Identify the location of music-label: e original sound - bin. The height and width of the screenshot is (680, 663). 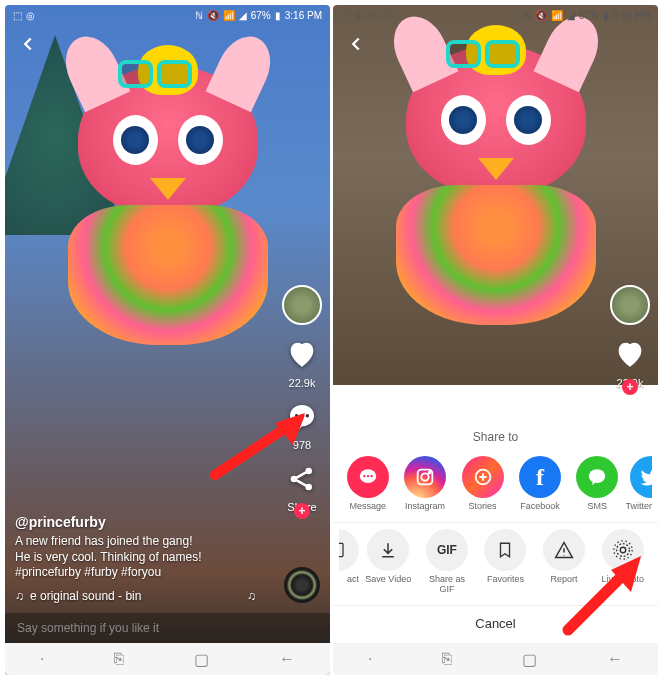
(86, 596).